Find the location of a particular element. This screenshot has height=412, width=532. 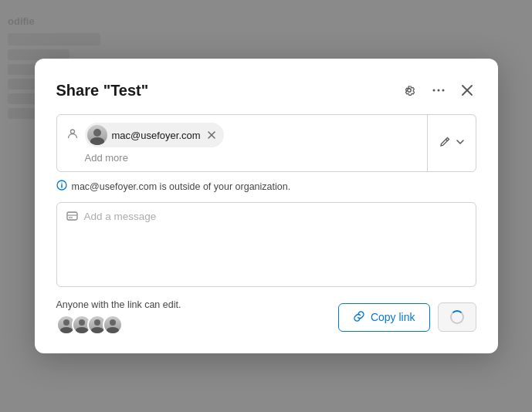

recipient-chip: mac@usefoyer.com is located at coordinates (154, 135).